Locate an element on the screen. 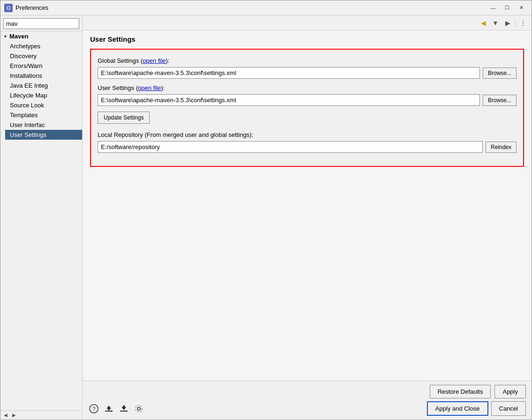  local-repo-input is located at coordinates (290, 147).